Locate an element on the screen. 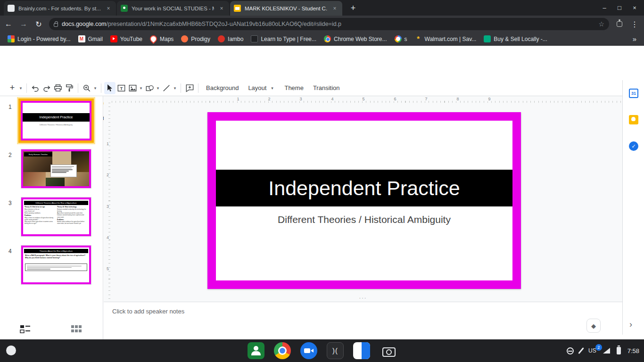  bookmark-chrome-web-store: Chrome Web Store... is located at coordinates (355, 39).